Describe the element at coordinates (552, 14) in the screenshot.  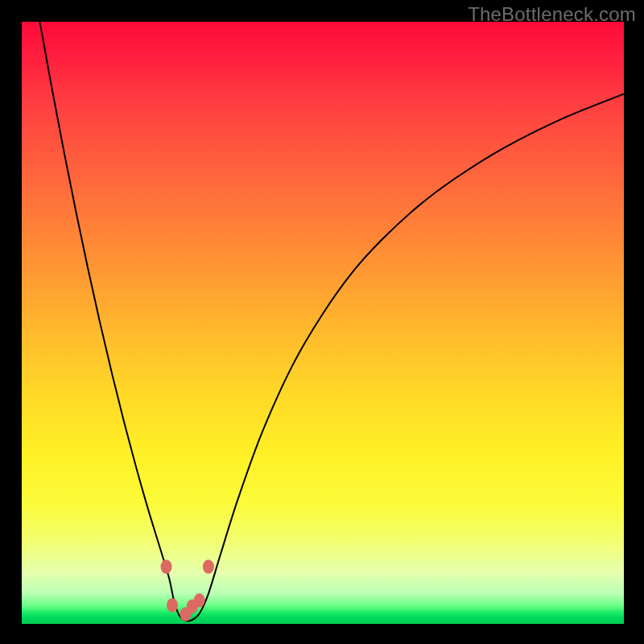
I see `watermark: TheBottleneck.com` at that location.